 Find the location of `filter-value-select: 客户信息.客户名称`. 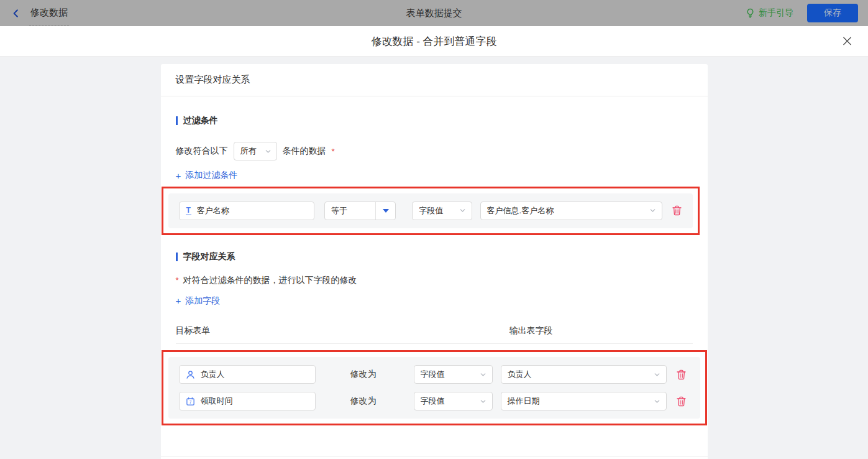

filter-value-select: 客户信息.客户名称 is located at coordinates (572, 211).